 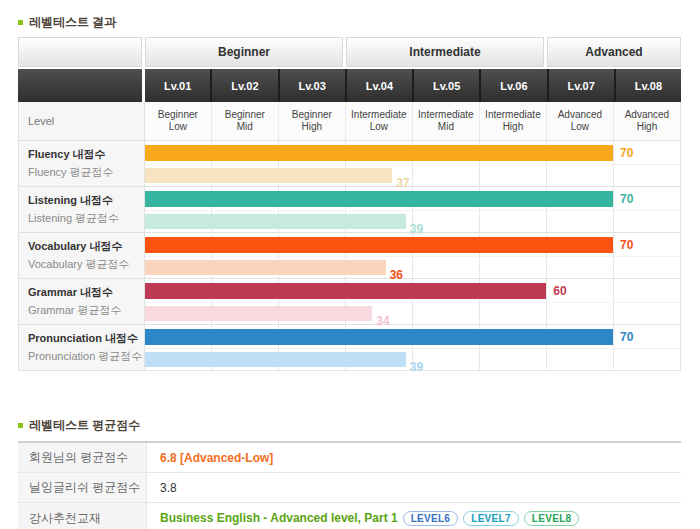 I want to click on level-name-8: AdvancedHigh, so click(x=646, y=121).